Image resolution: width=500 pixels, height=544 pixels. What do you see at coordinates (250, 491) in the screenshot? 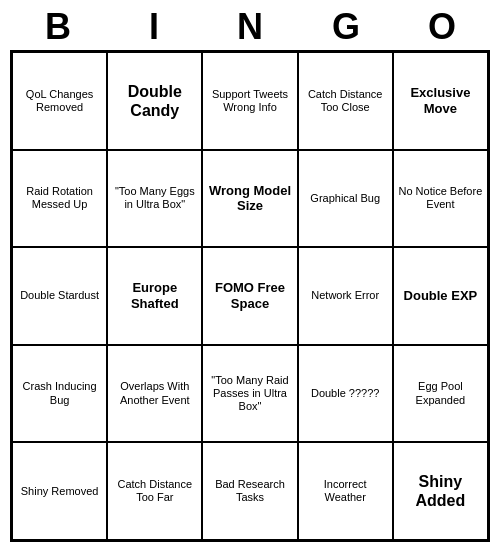
I see `bingo-cell: Bad Research Tasks` at bounding box center [250, 491].